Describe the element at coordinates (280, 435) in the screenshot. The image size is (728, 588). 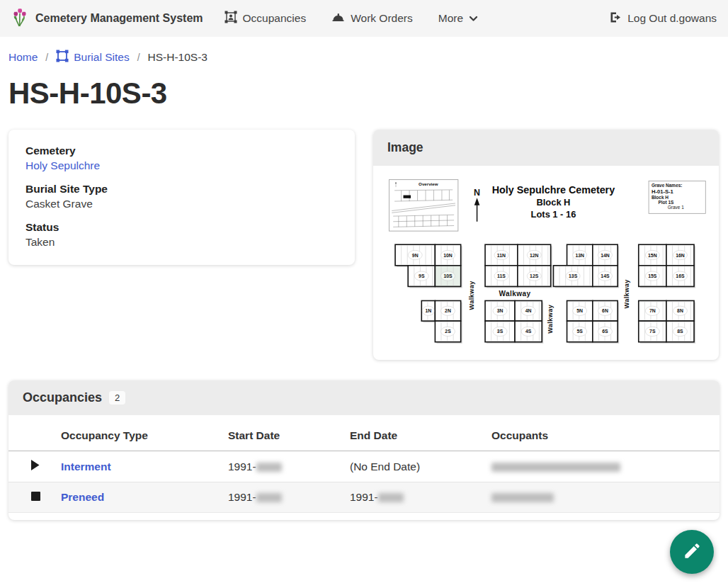
I see `col-start-date: Start Date` at that location.